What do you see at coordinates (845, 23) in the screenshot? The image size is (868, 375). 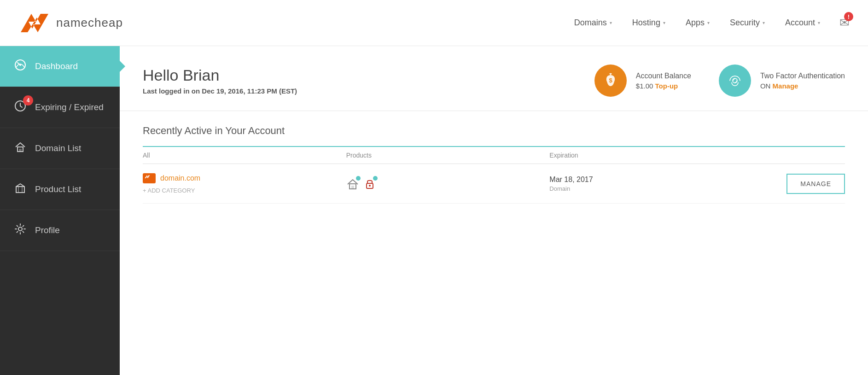 I see `messages-button: ✉ !` at bounding box center [845, 23].